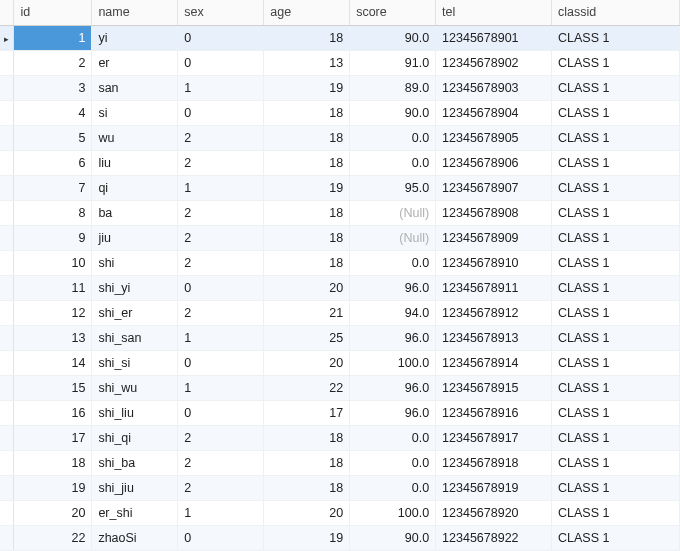  I want to click on cell-name: qi, so click(135, 188).